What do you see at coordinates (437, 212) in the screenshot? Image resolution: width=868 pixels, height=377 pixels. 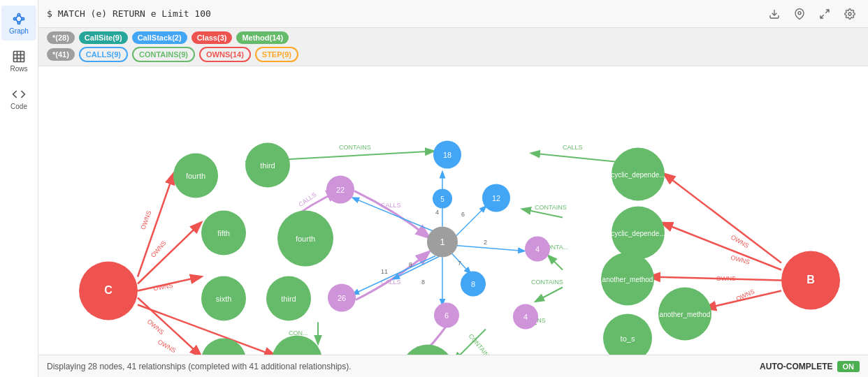 I see `edge-num: 4` at bounding box center [437, 212].